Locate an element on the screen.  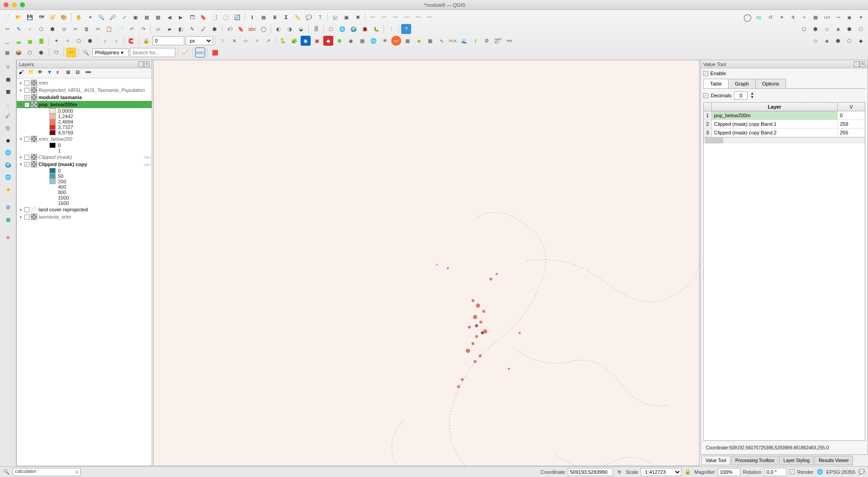
curve-edit-2: ✶ is located at coordinates (782, 17).